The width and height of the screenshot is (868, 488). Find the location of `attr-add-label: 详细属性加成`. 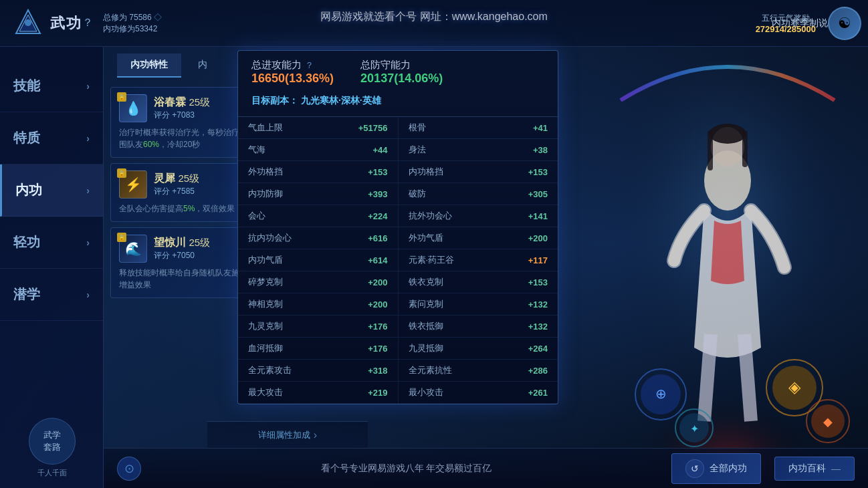

attr-add-label: 详细属性加成 is located at coordinates (284, 435).